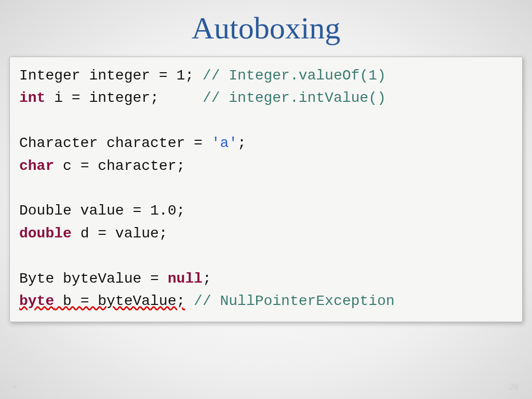 The image size is (532, 399). Describe the element at coordinates (224, 143) in the screenshot. I see `code-string: 'a'` at that location.